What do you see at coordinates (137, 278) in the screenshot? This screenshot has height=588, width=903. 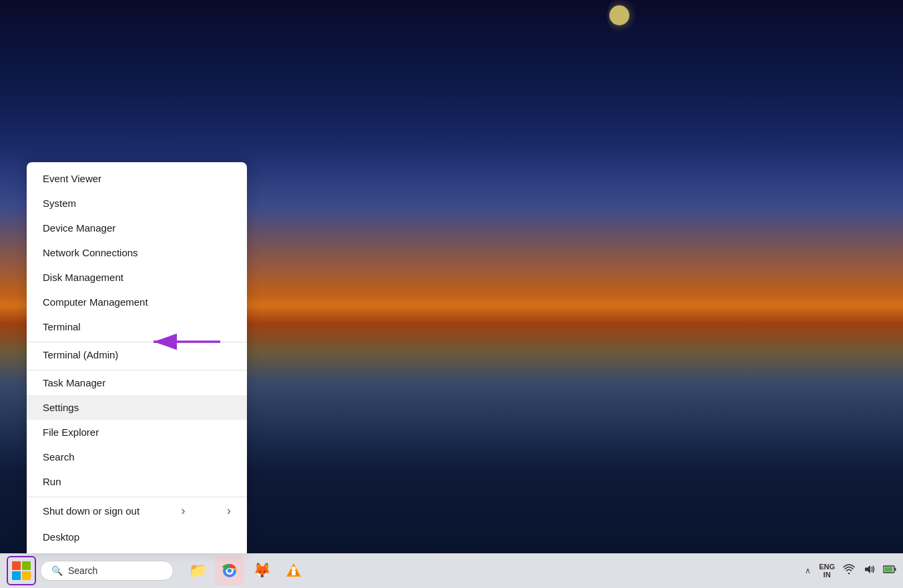 I see `menu-item-disk-management: Disk Management` at bounding box center [137, 278].